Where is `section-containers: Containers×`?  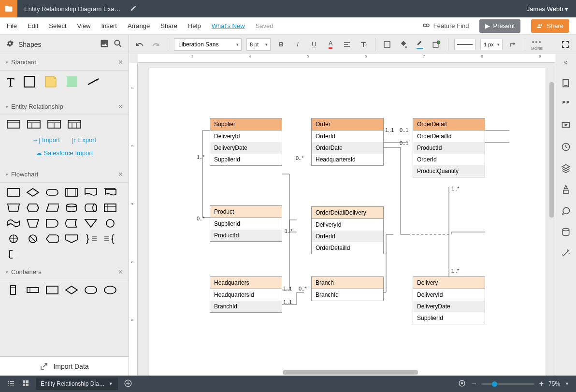 section-containers: Containers× is located at coordinates (64, 272).